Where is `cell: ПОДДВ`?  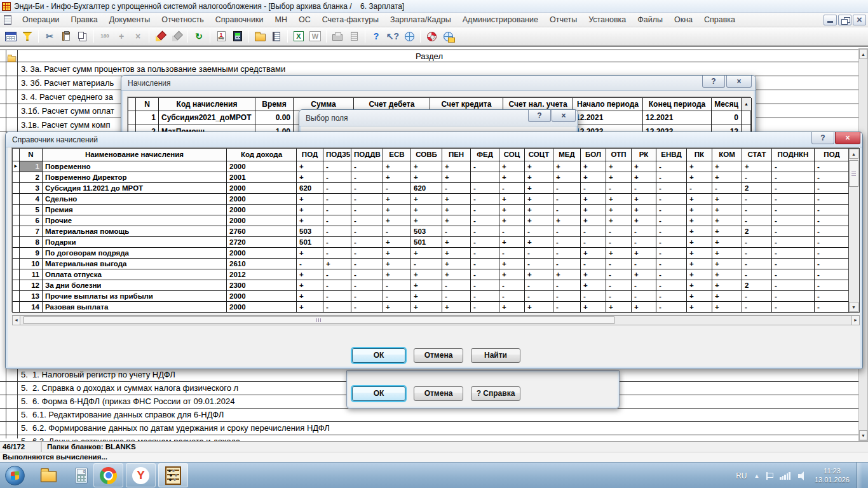 cell: ПОДДВ is located at coordinates (367, 155).